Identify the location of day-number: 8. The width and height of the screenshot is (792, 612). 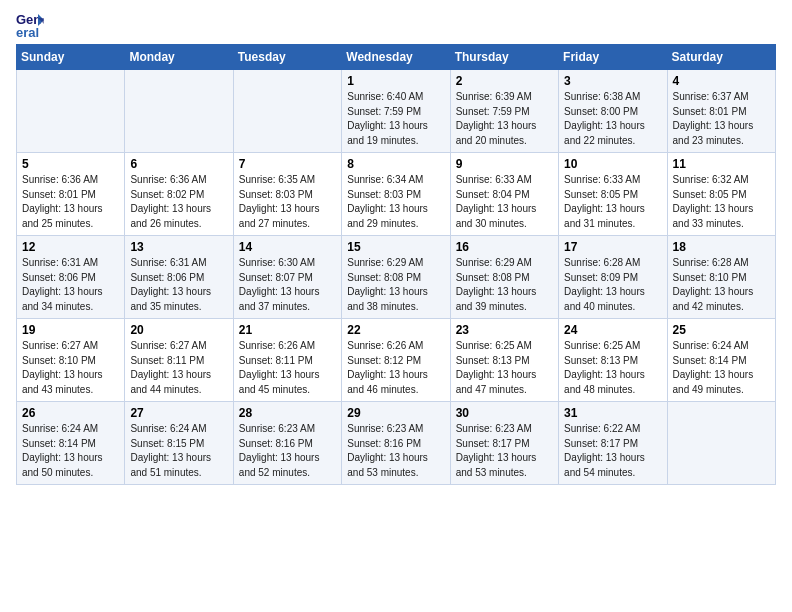
(396, 164).